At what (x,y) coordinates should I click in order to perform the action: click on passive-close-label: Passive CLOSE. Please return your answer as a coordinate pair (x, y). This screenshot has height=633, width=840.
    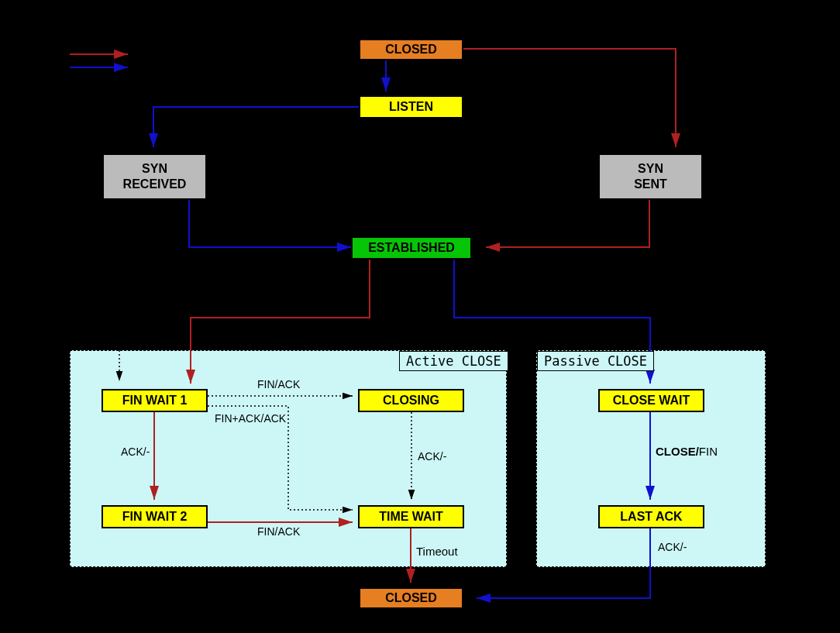
    Looking at the image, I should click on (595, 361).